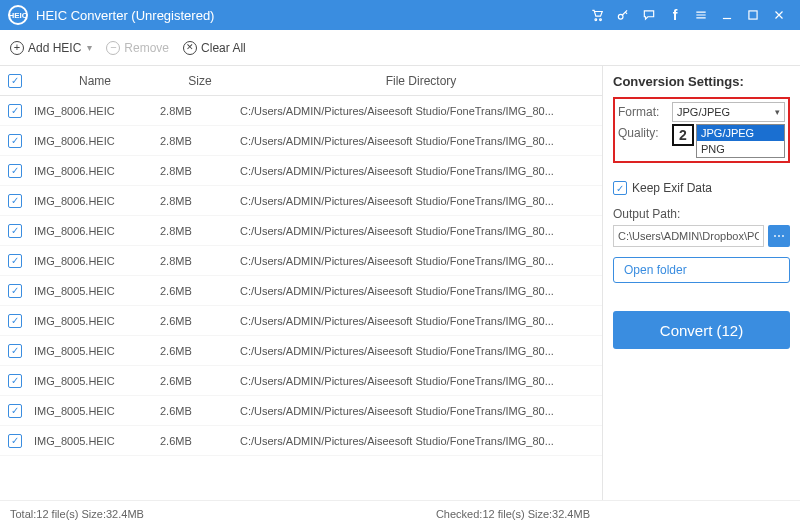  I want to click on format-option-jpg: JPG/JPEG, so click(740, 133).